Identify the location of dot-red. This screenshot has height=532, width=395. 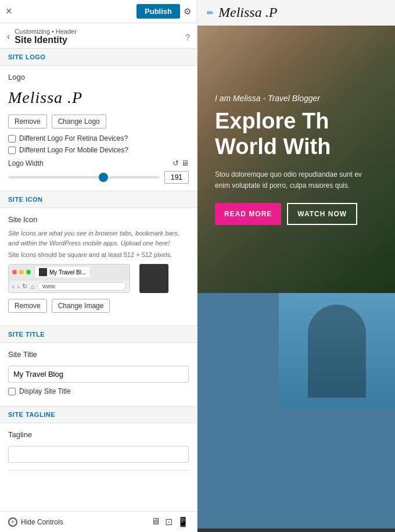
(15, 272).